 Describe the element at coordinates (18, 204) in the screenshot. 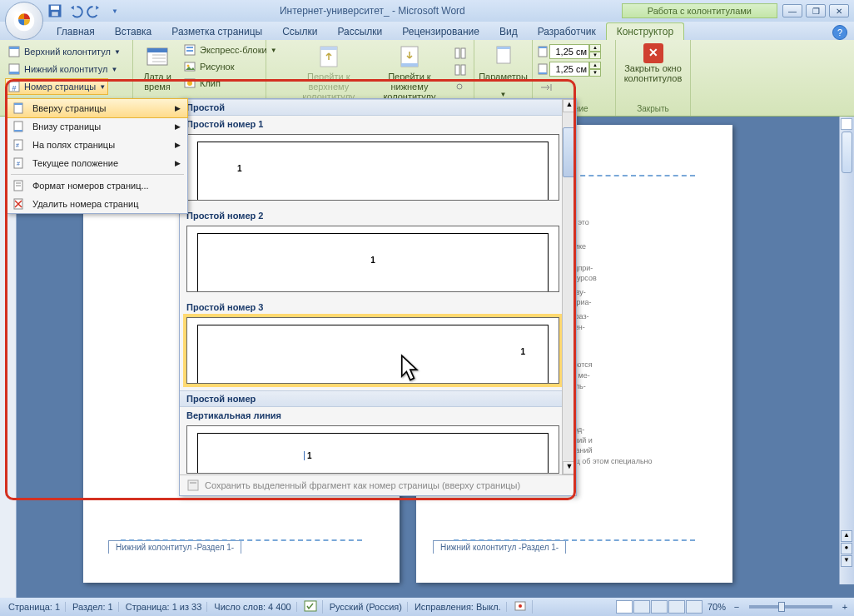

I see `remove-icon` at that location.